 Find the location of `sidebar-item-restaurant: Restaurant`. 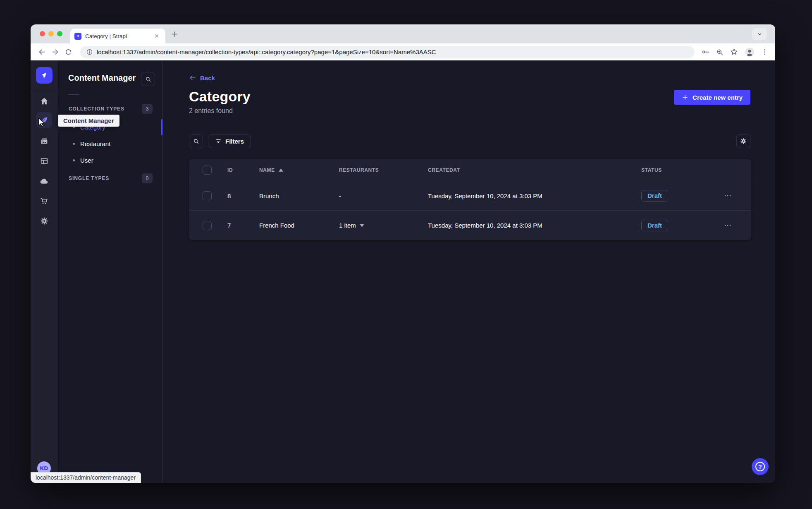

sidebar-item-restaurant: Restaurant is located at coordinates (109, 144).